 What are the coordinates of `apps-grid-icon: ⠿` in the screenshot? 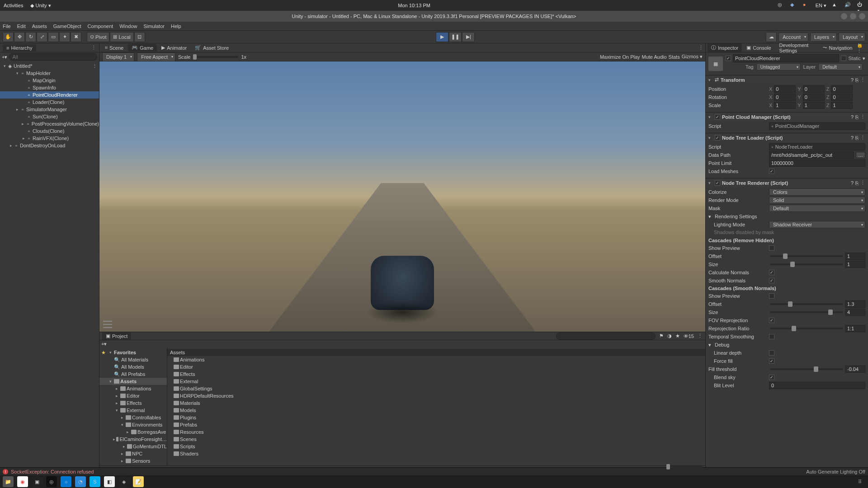 It's located at (860, 482).